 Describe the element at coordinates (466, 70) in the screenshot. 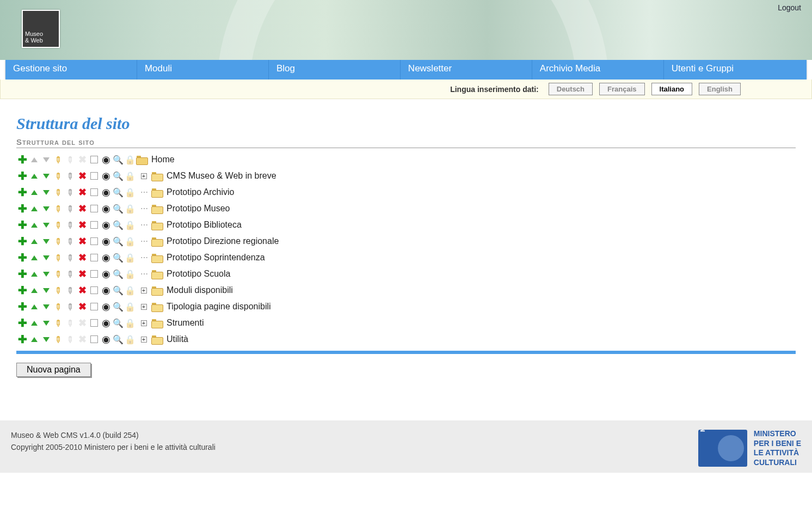

I see `menu-newsletter: Newsletter` at that location.